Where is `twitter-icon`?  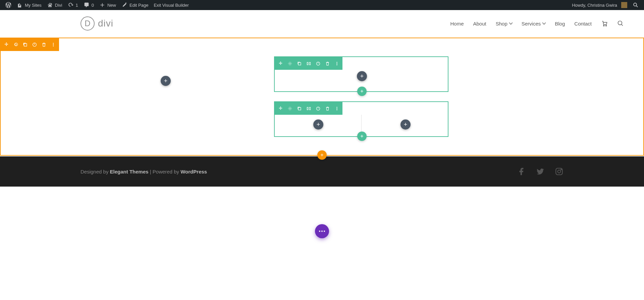
twitter-icon is located at coordinates (540, 171).